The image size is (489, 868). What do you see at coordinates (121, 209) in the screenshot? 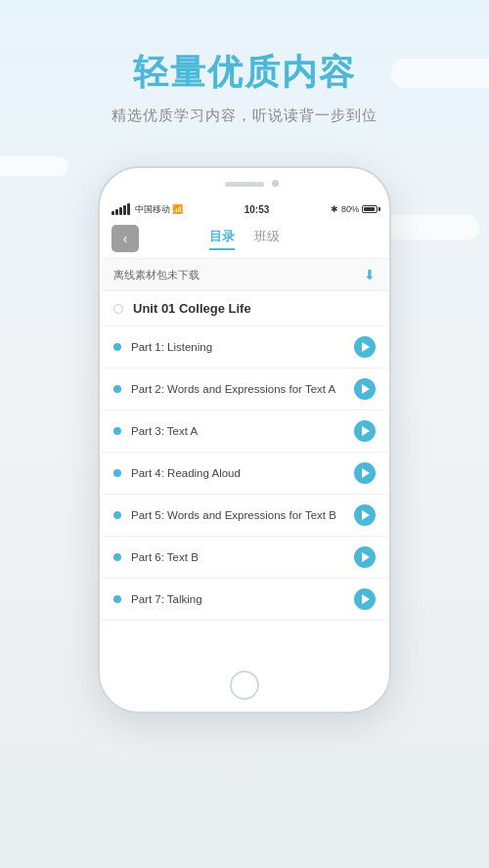
I see `signal-bars` at bounding box center [121, 209].